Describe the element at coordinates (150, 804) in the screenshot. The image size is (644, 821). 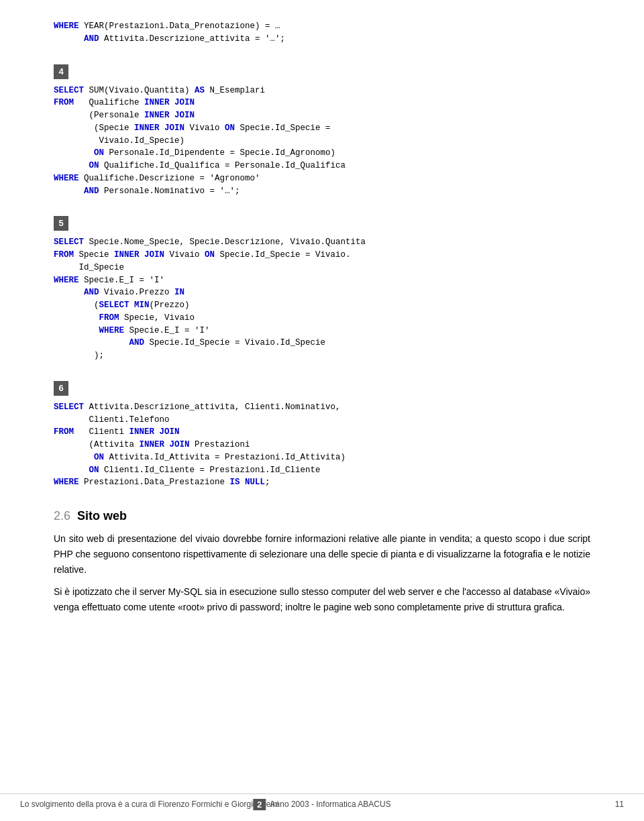
I see `footer-left: Lo svolgimento della prova è a cura di F…` at that location.